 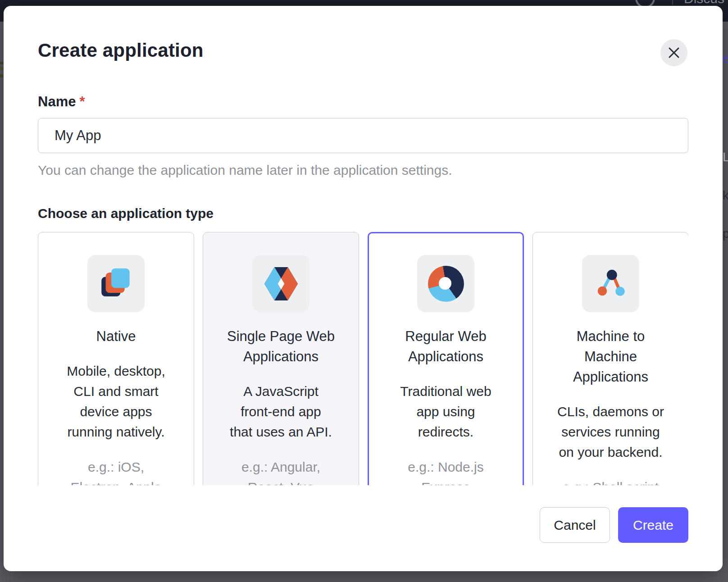 I want to click on app-type-card-spa: Single Page WebApplicationsA JavaScriptf…, so click(x=281, y=359).